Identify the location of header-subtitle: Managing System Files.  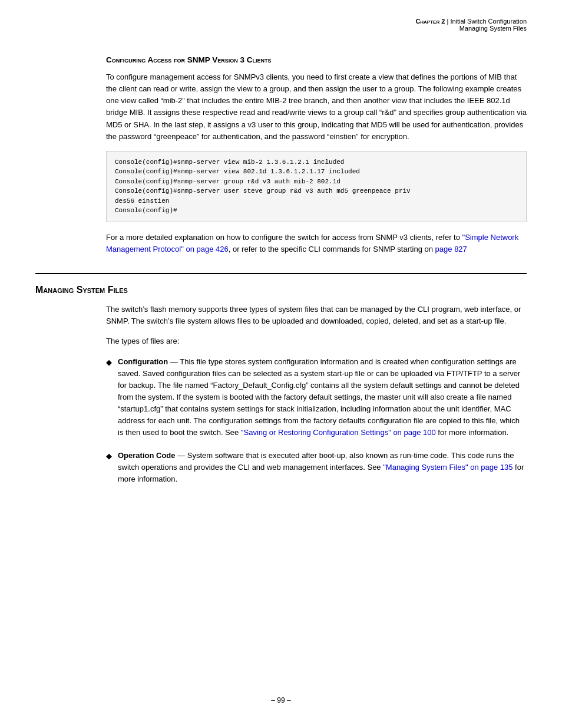
(281, 28).